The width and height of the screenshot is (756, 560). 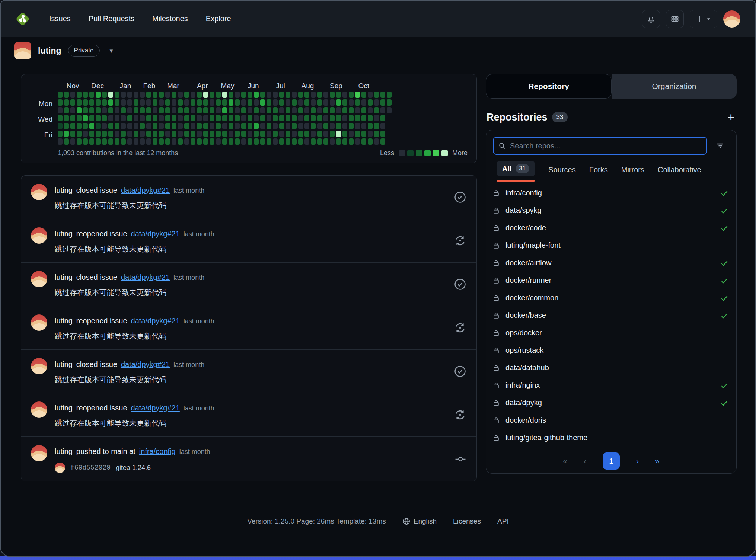 What do you see at coordinates (720, 146) in the screenshot?
I see `repo-filter-button` at bounding box center [720, 146].